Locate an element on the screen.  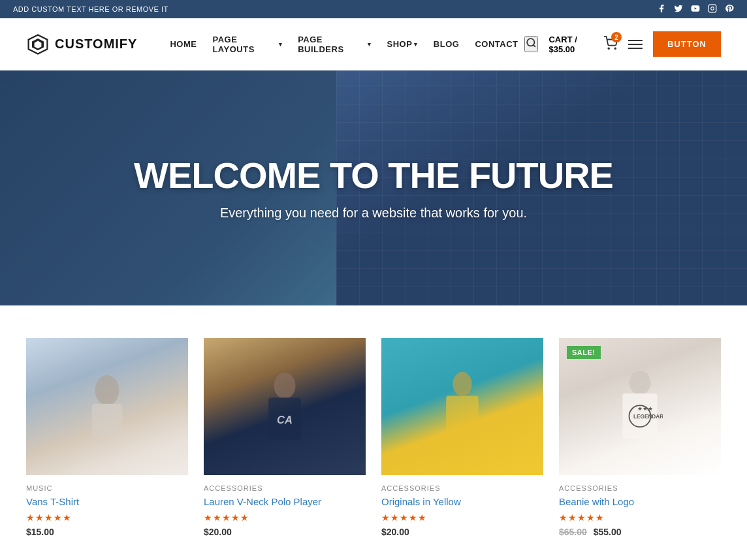
product-image-2: CA is located at coordinates (285, 407).